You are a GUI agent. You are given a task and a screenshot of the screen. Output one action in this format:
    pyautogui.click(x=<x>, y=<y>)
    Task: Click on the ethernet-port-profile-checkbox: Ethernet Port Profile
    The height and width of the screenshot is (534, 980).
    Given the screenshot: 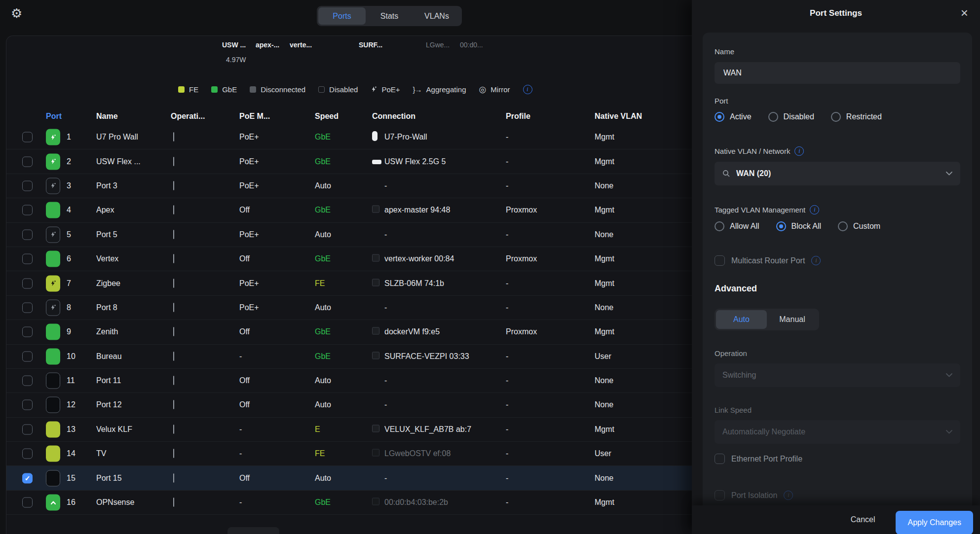 What is the action you would take?
    pyautogui.click(x=837, y=459)
    